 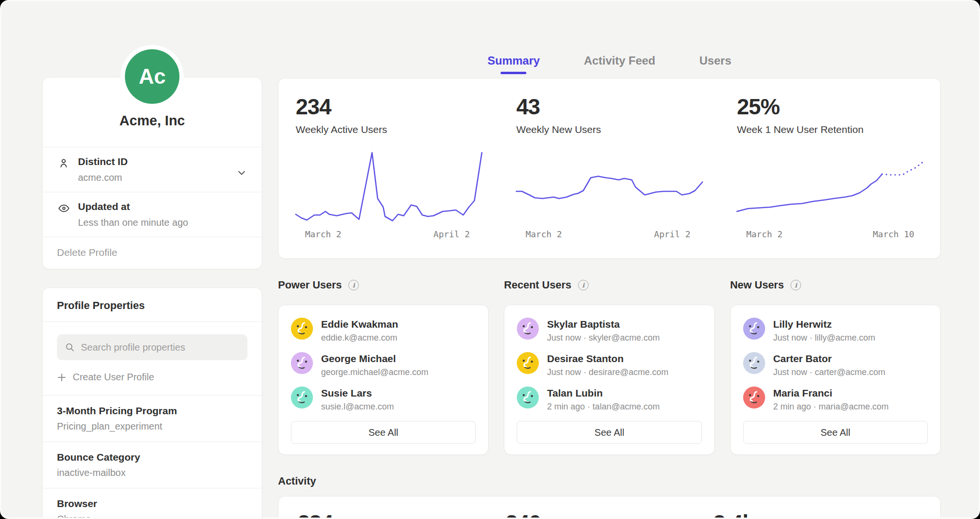 What do you see at coordinates (609, 364) in the screenshot?
I see `user-list-item: Desirae Stanton Just now · desirare@acme…` at bounding box center [609, 364].